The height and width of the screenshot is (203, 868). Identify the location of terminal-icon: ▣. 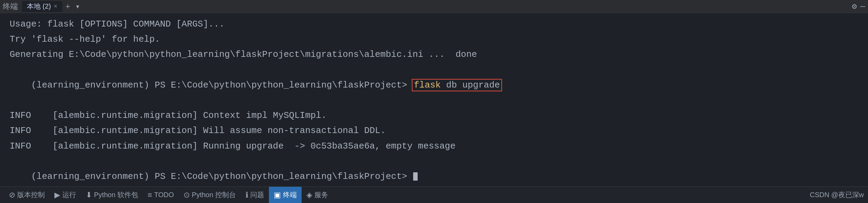
(278, 195).